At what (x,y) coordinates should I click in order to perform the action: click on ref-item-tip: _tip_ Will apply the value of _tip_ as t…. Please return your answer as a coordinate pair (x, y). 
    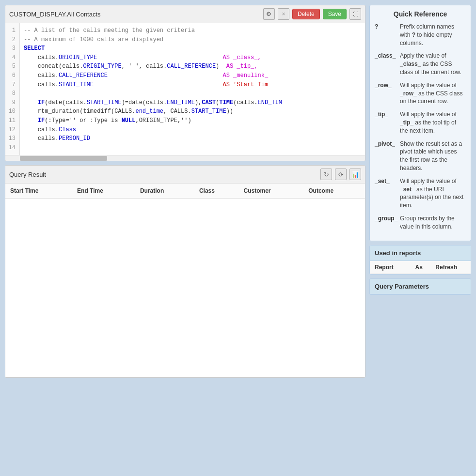
    Looking at the image, I should click on (420, 123).